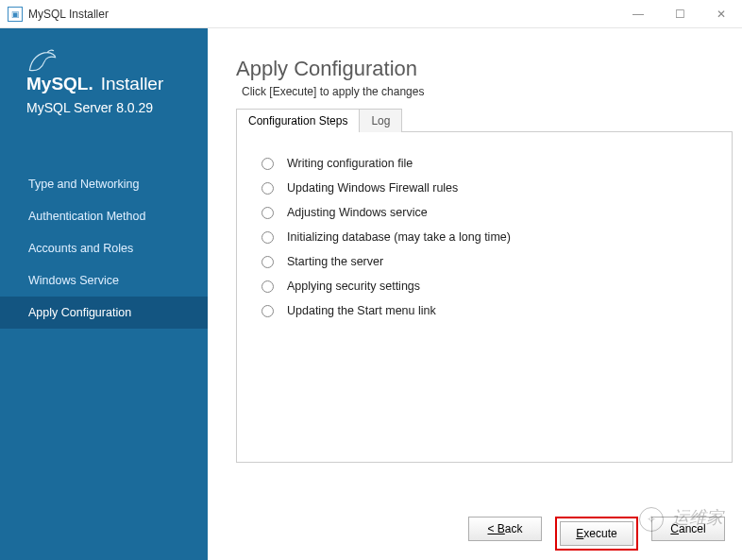  I want to click on step-row: Starting the server, so click(486, 262).